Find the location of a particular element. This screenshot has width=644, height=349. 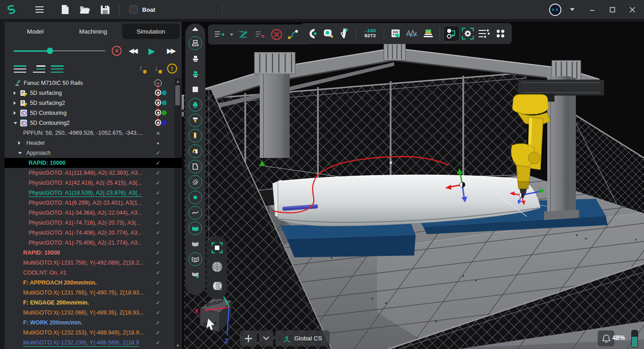

tree-row: PPFUN: 58, 250, -4969.526, -1052.675, -3… is located at coordinates (93, 133).